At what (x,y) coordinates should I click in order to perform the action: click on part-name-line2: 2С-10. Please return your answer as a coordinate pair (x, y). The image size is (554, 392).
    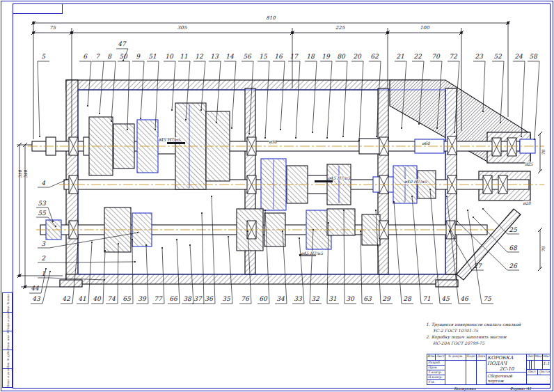
    Looking at the image, I should click on (507, 369).